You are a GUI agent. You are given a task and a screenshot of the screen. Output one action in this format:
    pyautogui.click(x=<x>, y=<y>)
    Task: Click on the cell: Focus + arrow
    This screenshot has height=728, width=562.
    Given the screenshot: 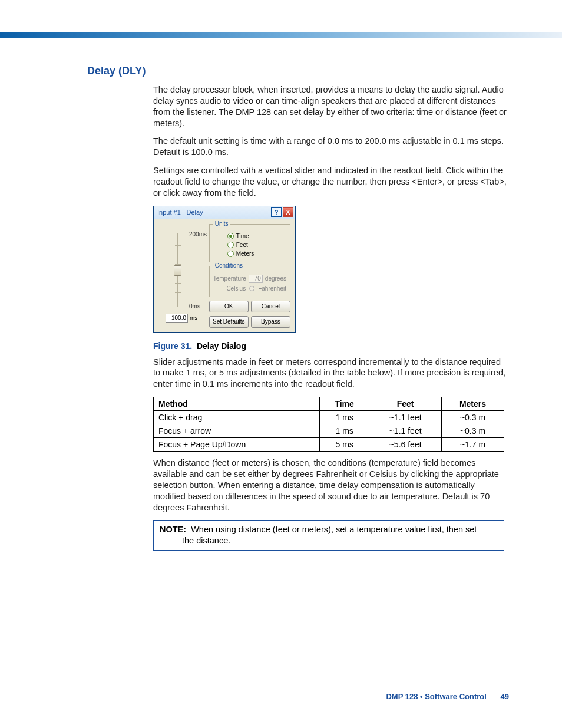 What is the action you would take?
    pyautogui.click(x=237, y=431)
    